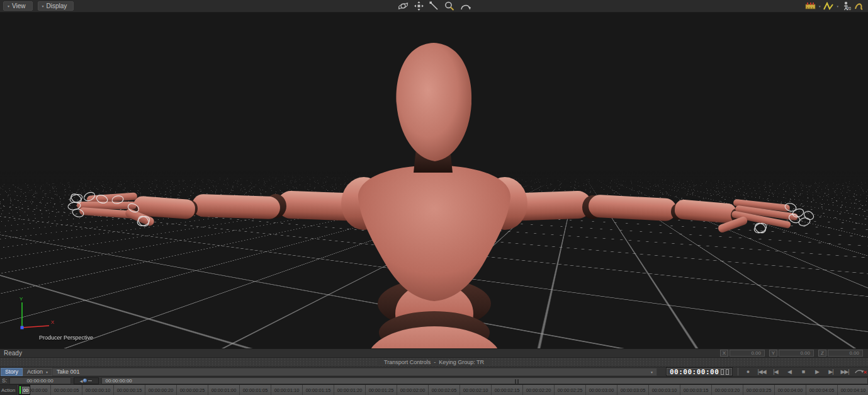 The image size is (868, 395). I want to click on ruler-tick-label: 00:00:03:15, so click(696, 390).